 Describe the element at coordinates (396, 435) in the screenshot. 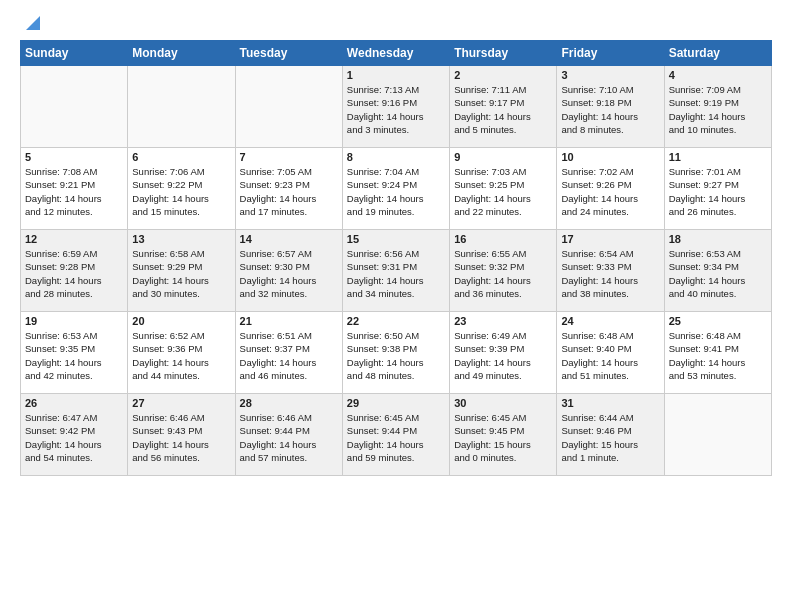

I see `day-cell: 29Sunrise: 6:45 AM Sunset: 9:44 PM Dayli…` at that location.